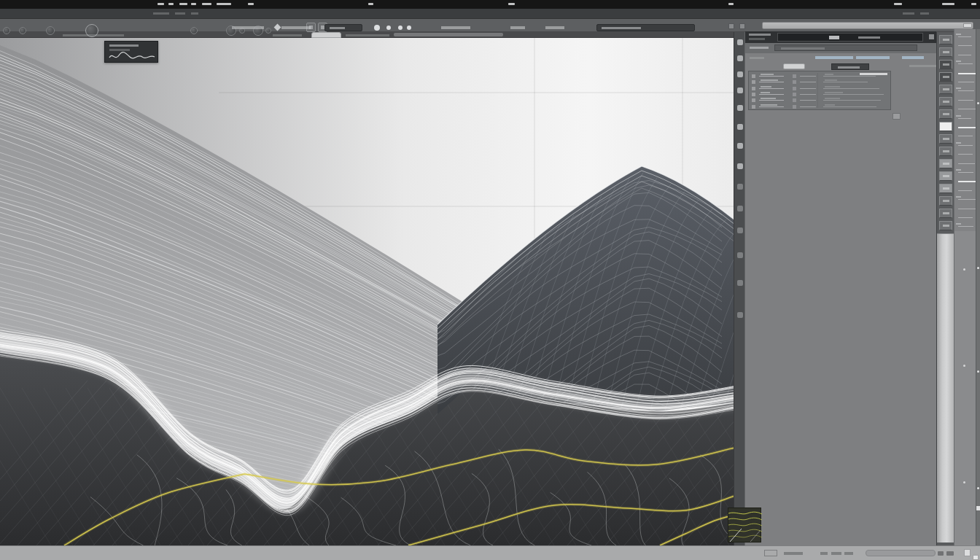 The height and width of the screenshot is (560, 980). Describe the element at coordinates (327, 35) in the screenshot. I see `view-tab` at that location.